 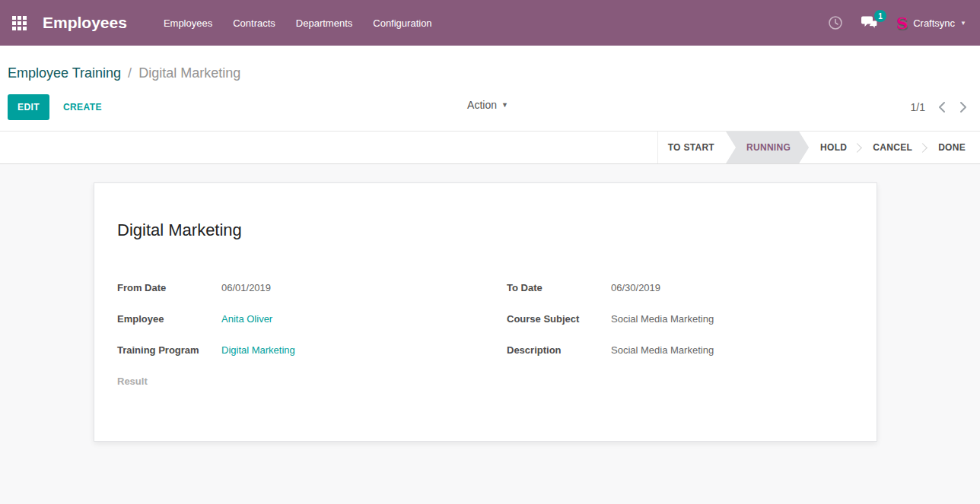 I want to click on status-step-running-active: RUNNING, so click(x=767, y=147).